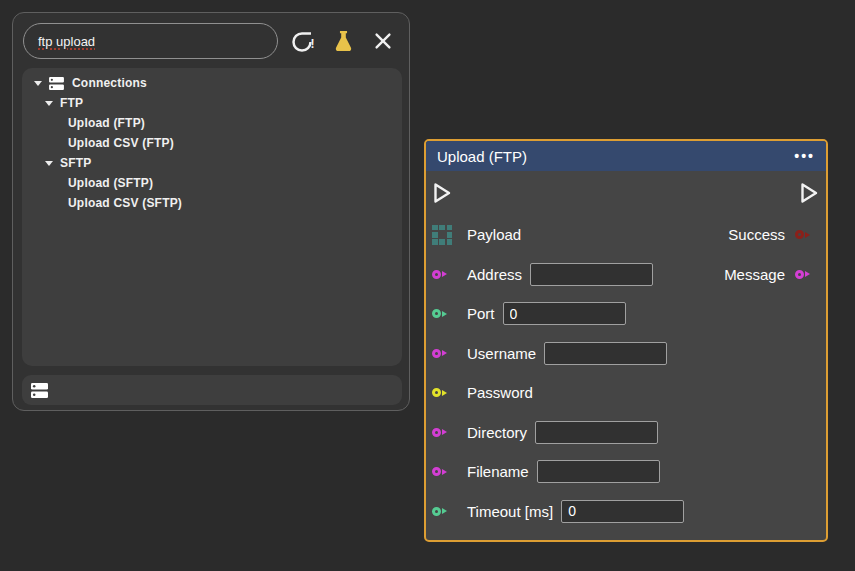  Describe the element at coordinates (212, 143) in the screenshot. I see `tree-item-upload-csv-ftp: Upload CSV (FTP)` at that location.